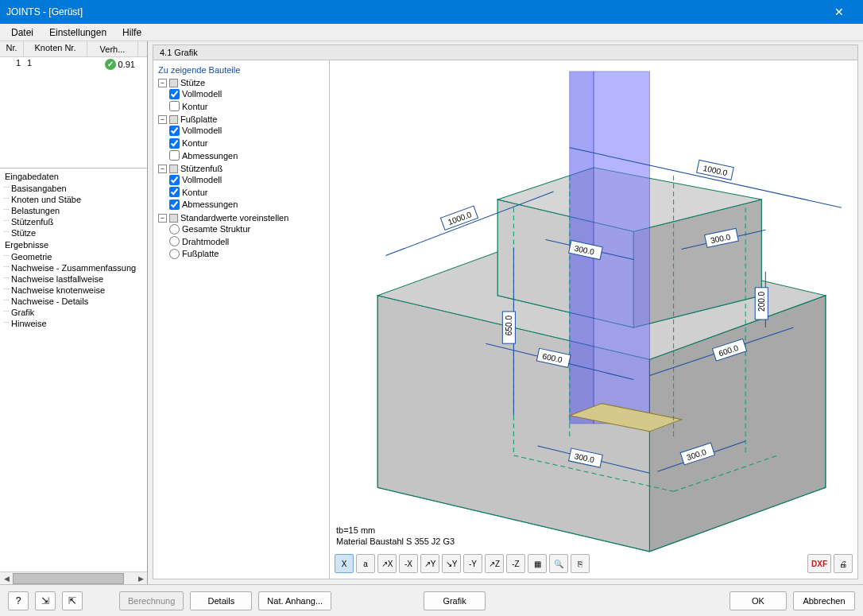 This screenshot has width=863, height=616. What do you see at coordinates (455, 601) in the screenshot?
I see `grafik-button: Grafik` at bounding box center [455, 601].